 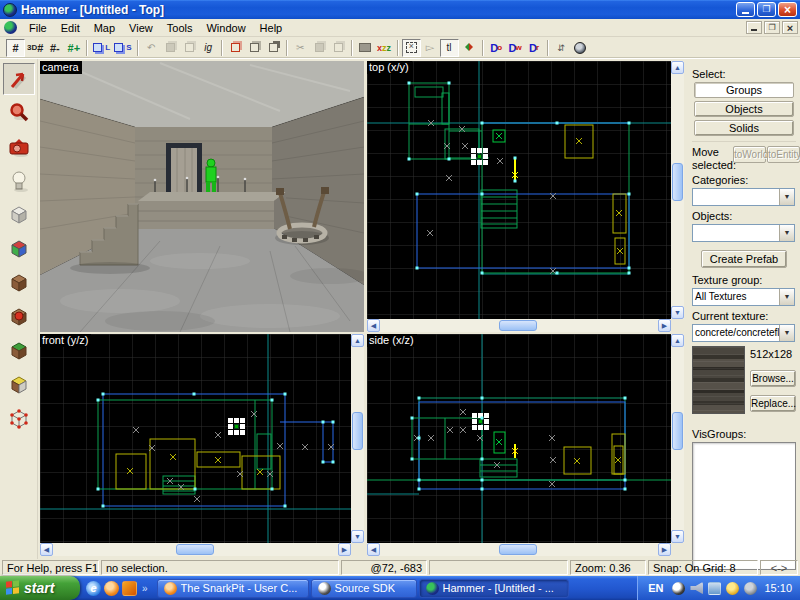 What do you see at coordinates (744, 506) in the screenshot?
I see `visgroups-list` at bounding box center [744, 506].